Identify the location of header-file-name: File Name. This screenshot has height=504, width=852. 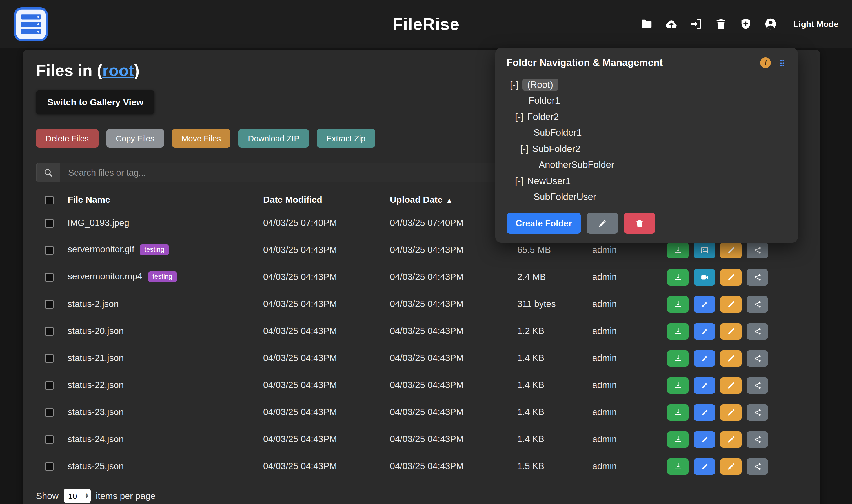
(161, 200).